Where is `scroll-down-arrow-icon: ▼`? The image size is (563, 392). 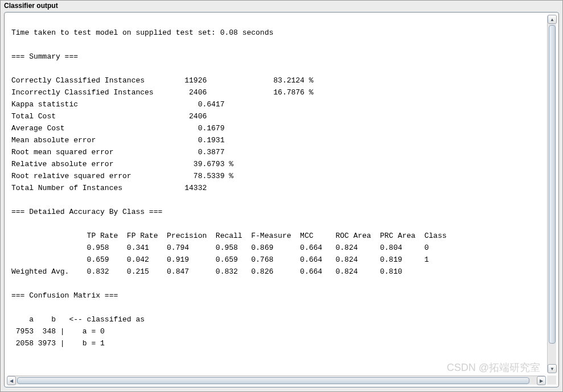 scroll-down-arrow-icon: ▼ is located at coordinates (552, 369).